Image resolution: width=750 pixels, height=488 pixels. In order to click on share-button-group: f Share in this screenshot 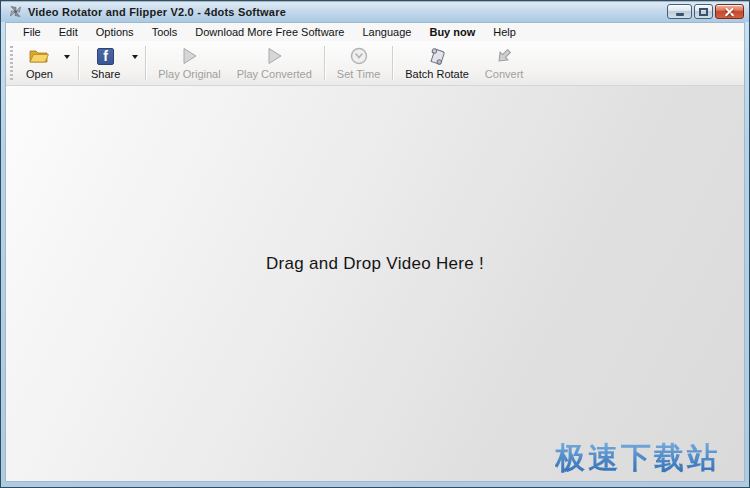, I will do `click(112, 63)`.